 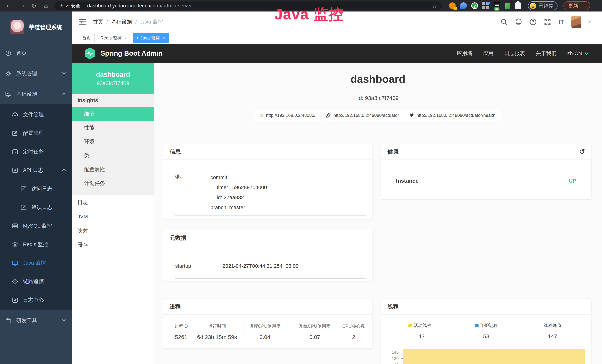 I want to click on sidebar-item-label: 基础设施, so click(x=27, y=94).